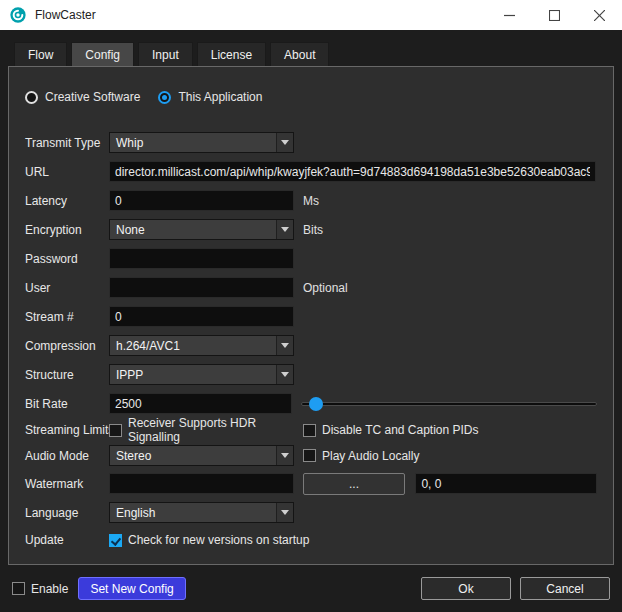 The image size is (622, 612). I want to click on latency-input, so click(202, 200).